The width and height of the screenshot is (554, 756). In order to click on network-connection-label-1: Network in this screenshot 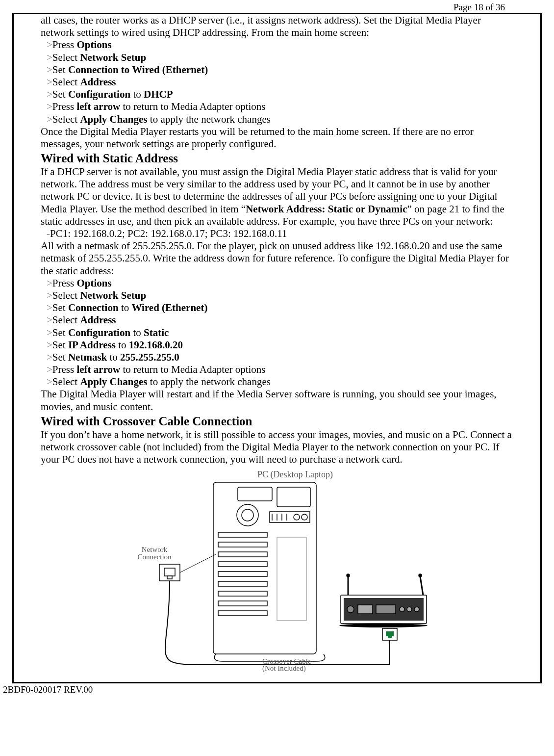, I will do `click(155, 549)`.